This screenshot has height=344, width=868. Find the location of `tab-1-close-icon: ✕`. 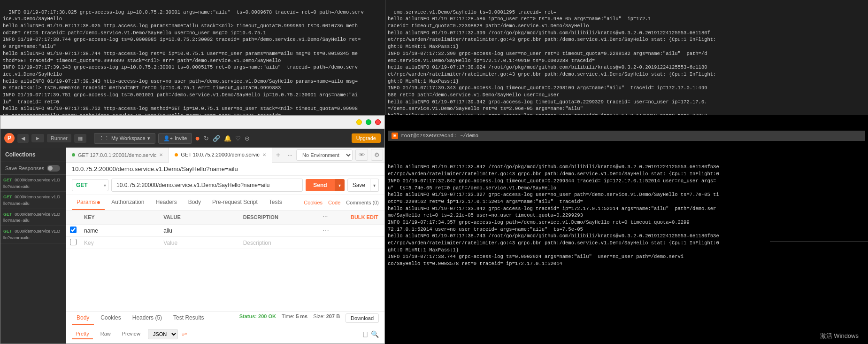

tab-1-close-icon: ✕ is located at coordinates (161, 155).